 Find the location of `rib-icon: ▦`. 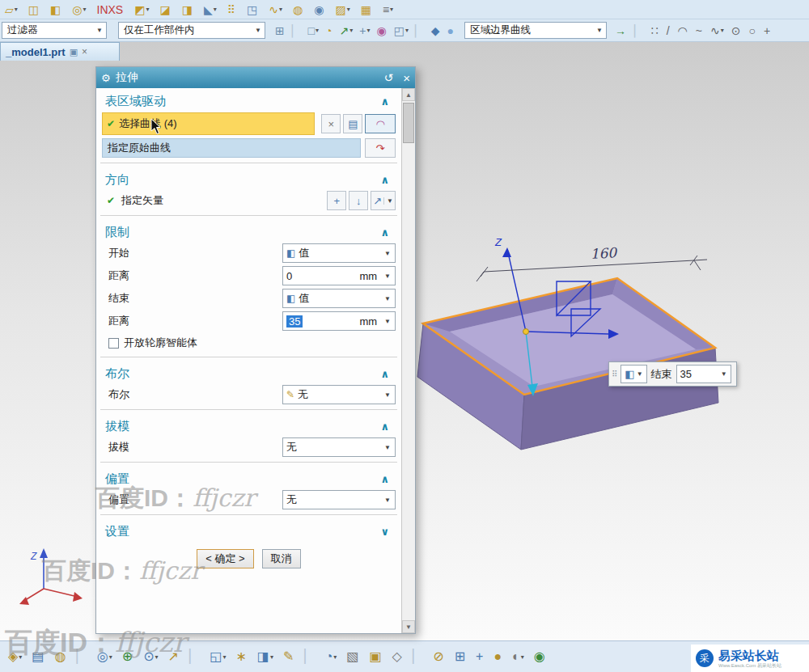

rib-icon: ▦ is located at coordinates (366, 10).